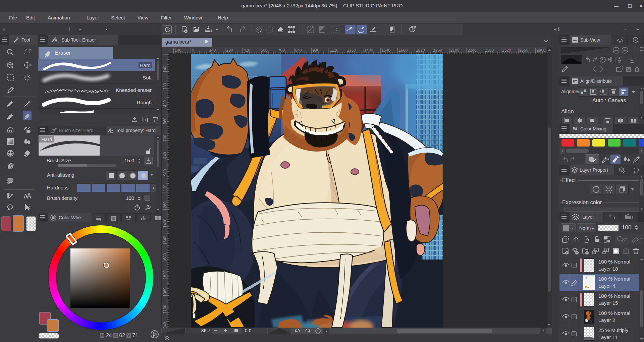 Image resolution: width=644 pixels, height=342 pixels. What do you see at coordinates (165, 189) in the screenshot?
I see `svg-text: 1120` at bounding box center [165, 189].